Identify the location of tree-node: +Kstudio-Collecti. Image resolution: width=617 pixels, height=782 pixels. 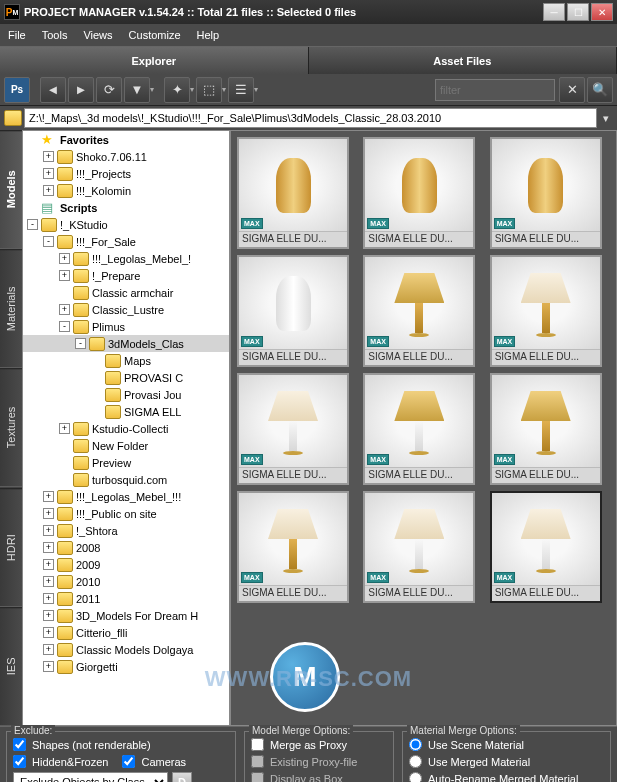
(126, 428).